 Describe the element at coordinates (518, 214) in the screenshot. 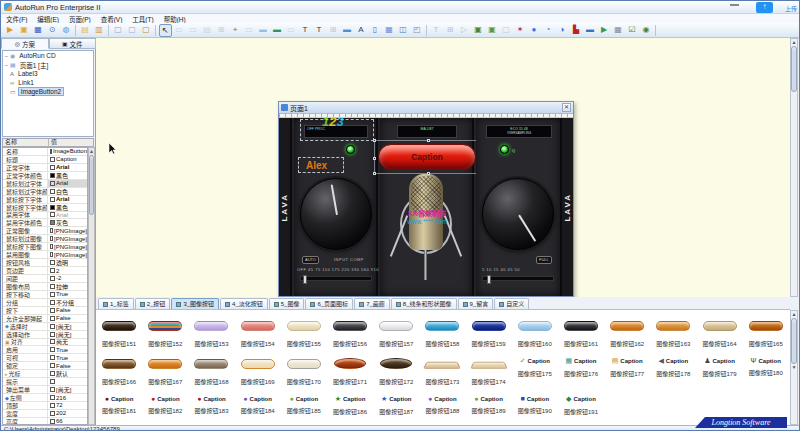

I see `knob-right` at that location.